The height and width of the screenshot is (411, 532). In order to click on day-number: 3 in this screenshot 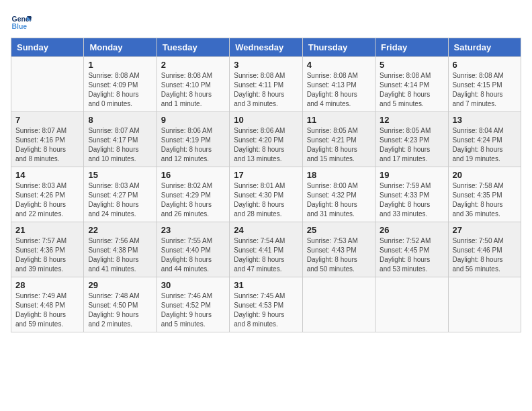, I will do `click(266, 64)`.